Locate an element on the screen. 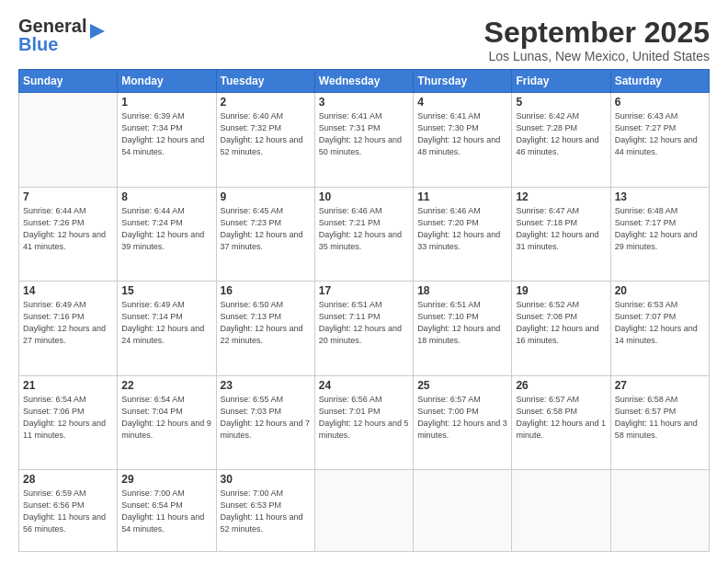  day-info: Sunrise: 6:39 AMSunset: 7:34 PMDaylight:… is located at coordinates (166, 134).